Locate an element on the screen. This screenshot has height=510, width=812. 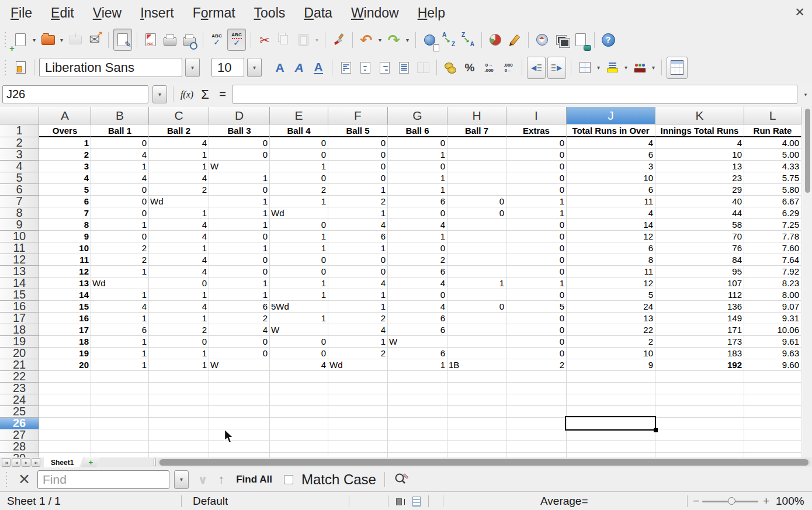
cell-B28 is located at coordinates (120, 447).